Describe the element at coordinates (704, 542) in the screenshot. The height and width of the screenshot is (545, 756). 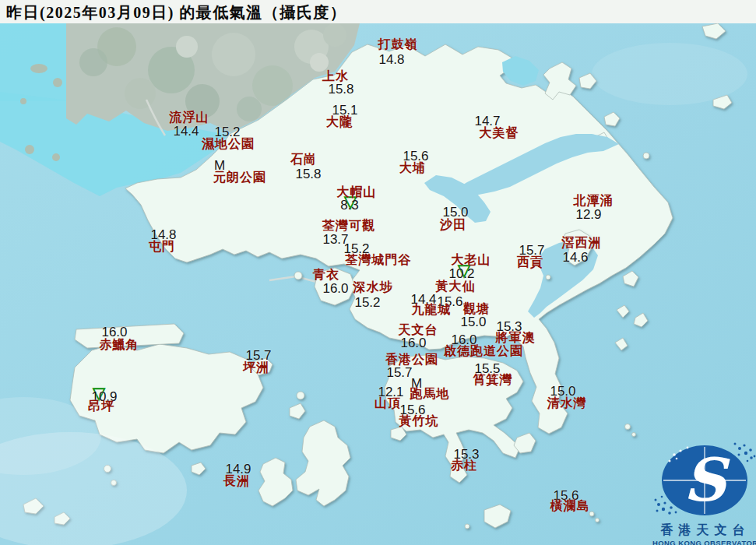
I see `hko-logo-name-en: HONG KONG OBSERVATORY` at that location.